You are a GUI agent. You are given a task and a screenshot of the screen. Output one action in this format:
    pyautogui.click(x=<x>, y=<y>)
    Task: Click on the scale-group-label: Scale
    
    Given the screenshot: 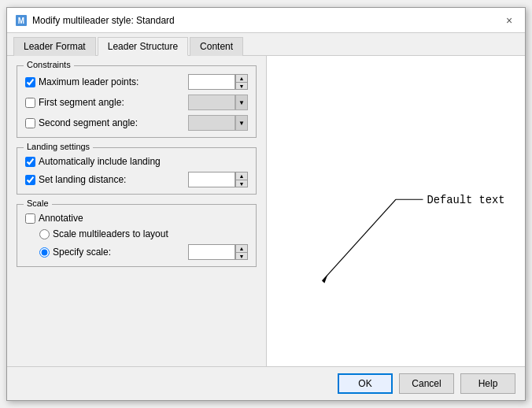 What is the action you would take?
    pyautogui.click(x=38, y=203)
    